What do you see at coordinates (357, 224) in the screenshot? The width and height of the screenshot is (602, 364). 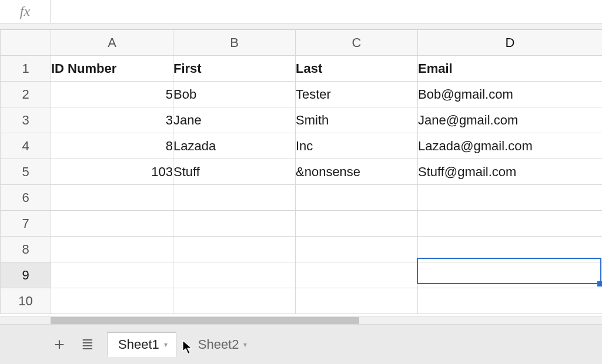 I see `cell-C7` at bounding box center [357, 224].